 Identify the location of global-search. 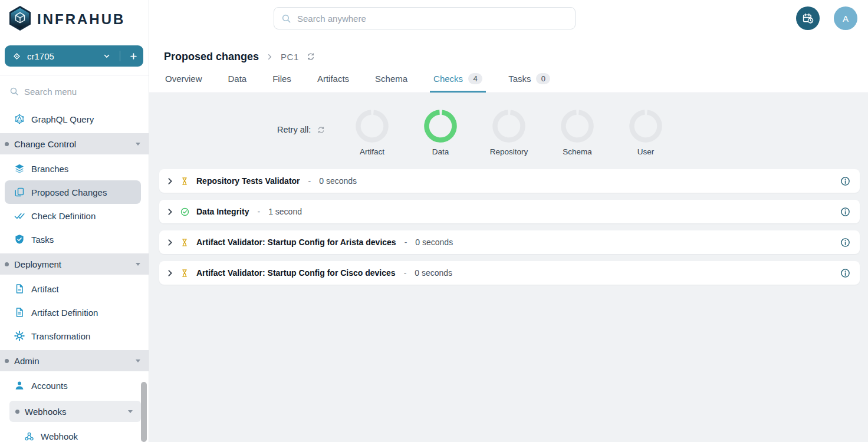
(425, 18).